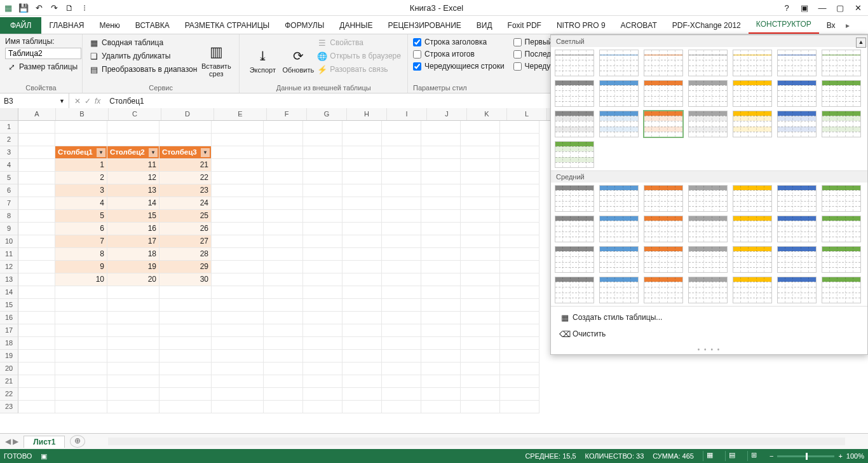  Describe the element at coordinates (98, 101) in the screenshot. I see `fx-icon: fx` at that location.